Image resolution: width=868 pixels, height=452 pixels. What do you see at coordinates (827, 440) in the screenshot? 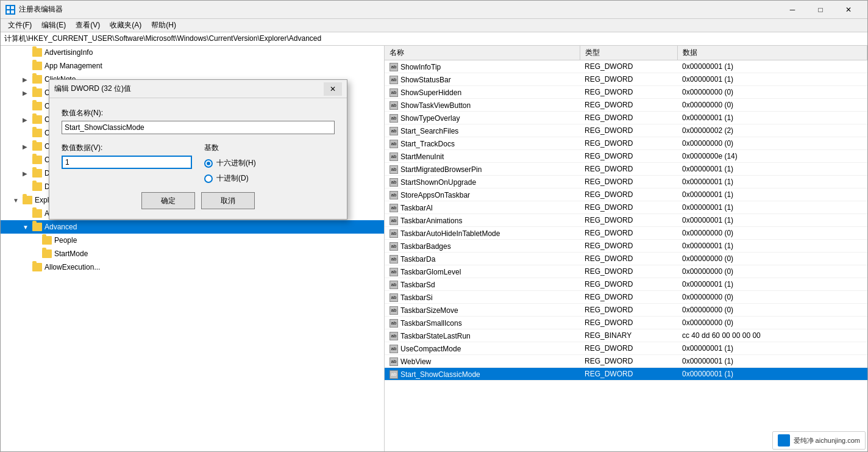
I see `watermark-text: 爱纯净 aichunjing.com` at bounding box center [827, 440].